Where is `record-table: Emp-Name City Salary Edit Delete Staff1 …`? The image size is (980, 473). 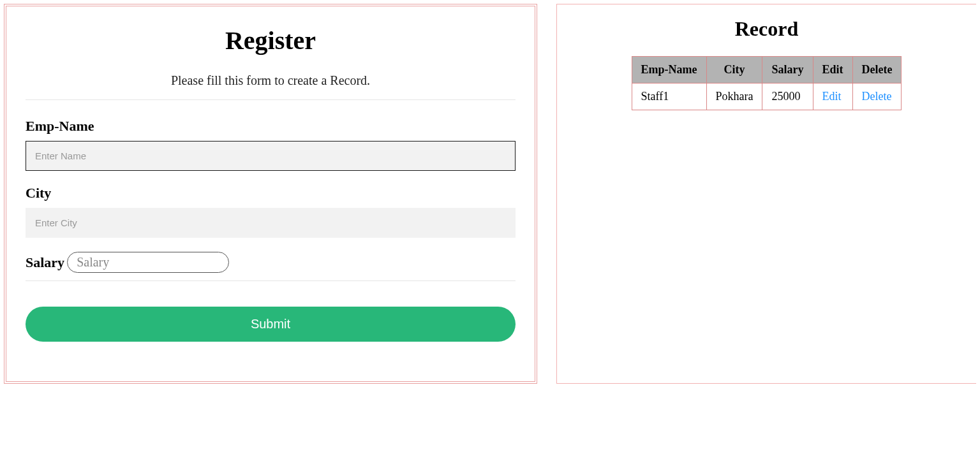
record-table: Emp-Name City Salary Edit Delete Staff1 … is located at coordinates (767, 83).